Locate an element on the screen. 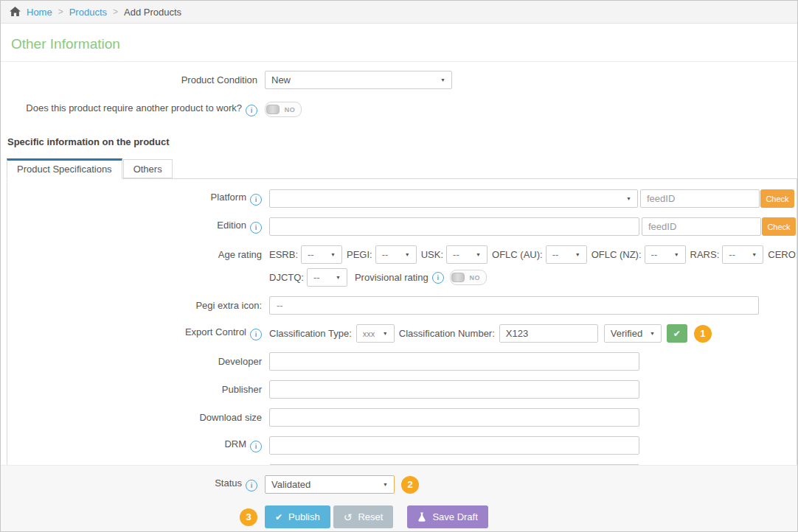 The height and width of the screenshot is (532, 798). edition-check-button: Check is located at coordinates (779, 227).